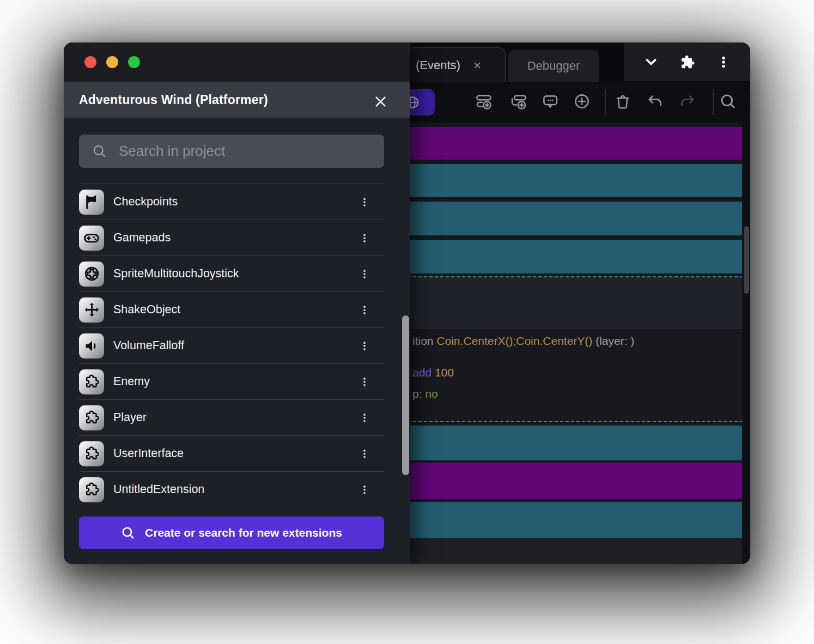  What do you see at coordinates (523, 341) in the screenshot?
I see `event-action-position-line: ition Coin.CenterX();Coin.CenterY() (lay…` at bounding box center [523, 341].